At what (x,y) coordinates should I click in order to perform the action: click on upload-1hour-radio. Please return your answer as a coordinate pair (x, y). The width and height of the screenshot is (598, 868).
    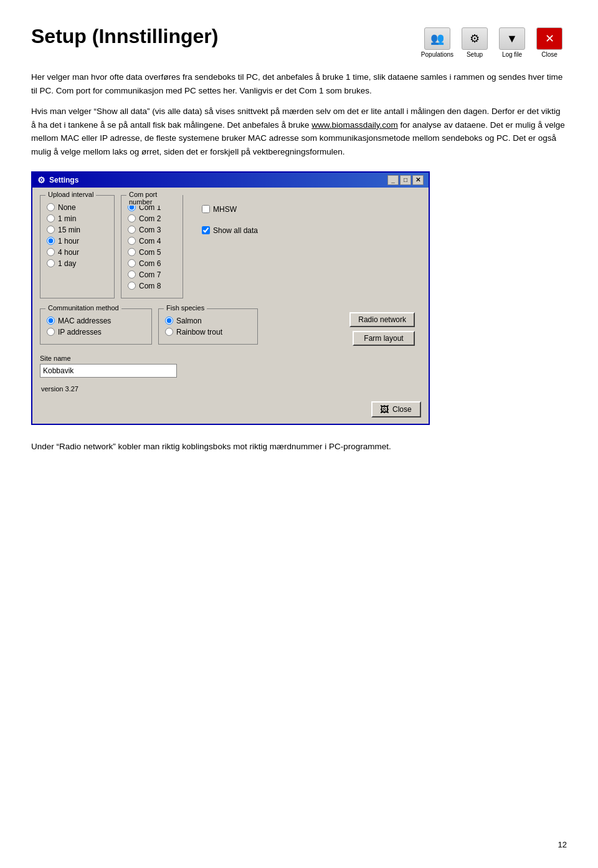
    Looking at the image, I should click on (51, 241).